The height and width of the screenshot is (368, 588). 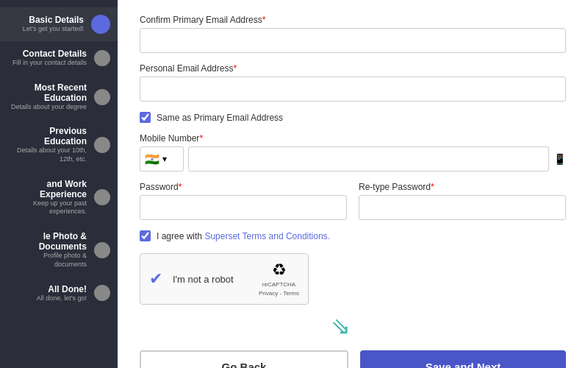 What do you see at coordinates (279, 270) in the screenshot?
I see `recaptcha-logo-icon: ♻` at bounding box center [279, 270].